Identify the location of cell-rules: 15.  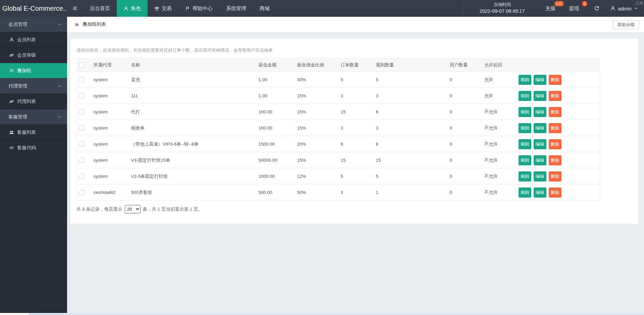
(410, 160).